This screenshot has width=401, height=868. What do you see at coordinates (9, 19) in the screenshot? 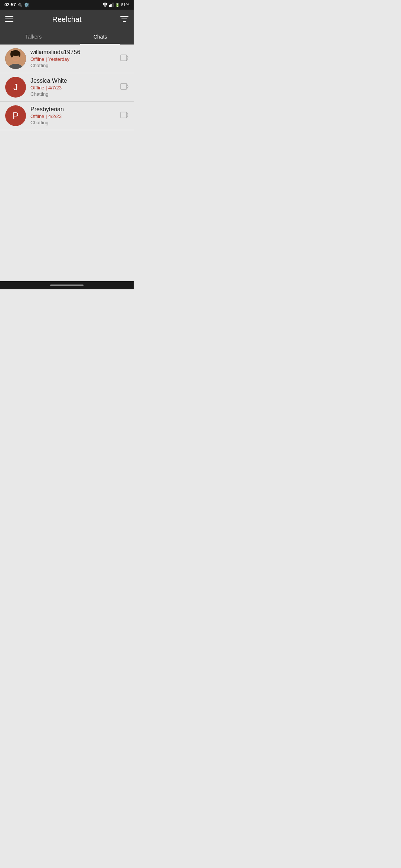
I see `hamburger-button` at bounding box center [9, 19].